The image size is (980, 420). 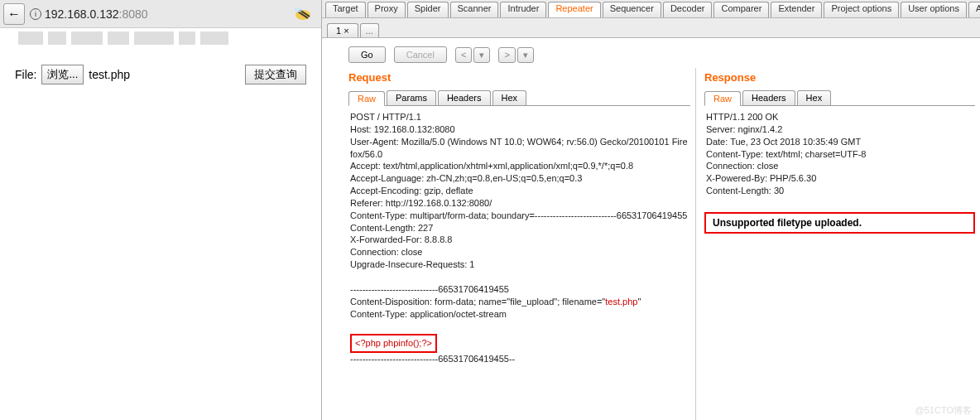 What do you see at coordinates (464, 55) in the screenshot?
I see `prev-button: <` at bounding box center [464, 55].